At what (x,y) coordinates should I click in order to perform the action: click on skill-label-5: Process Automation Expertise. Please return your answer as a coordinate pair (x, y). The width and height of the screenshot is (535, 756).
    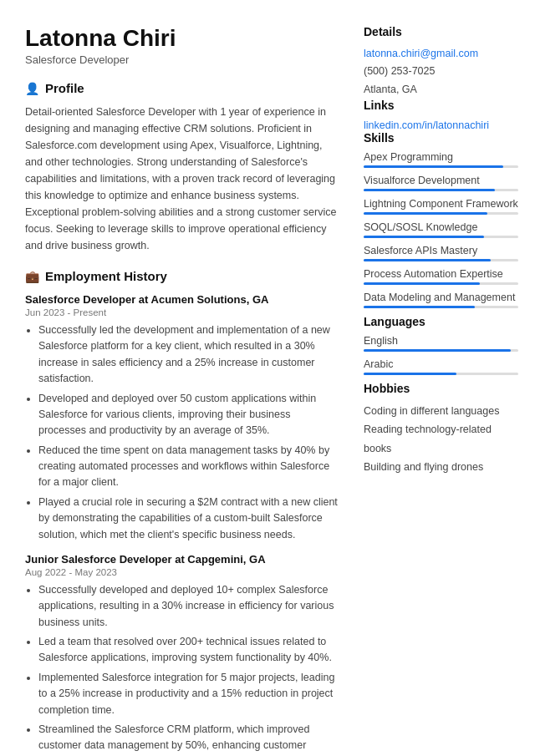
    Looking at the image, I should click on (441, 274).